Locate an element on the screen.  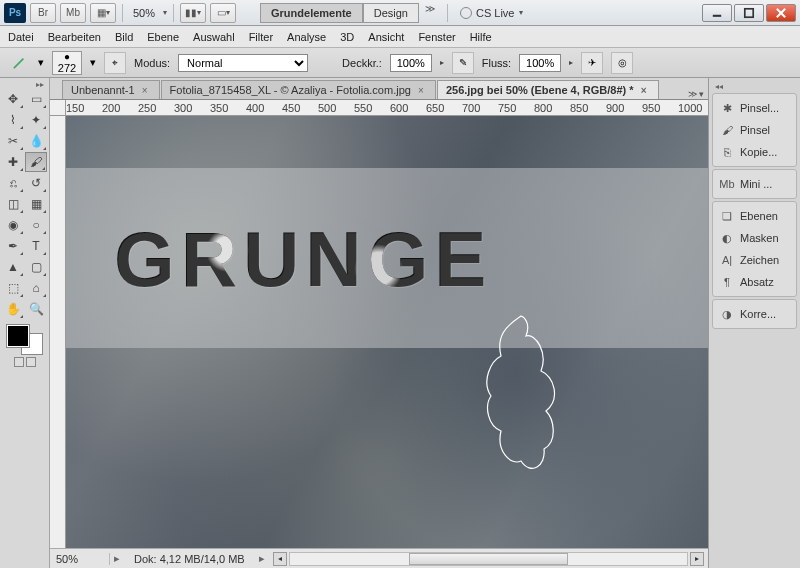
tab-scroll-right-button: ≫ is located at coordinates (692, 94).